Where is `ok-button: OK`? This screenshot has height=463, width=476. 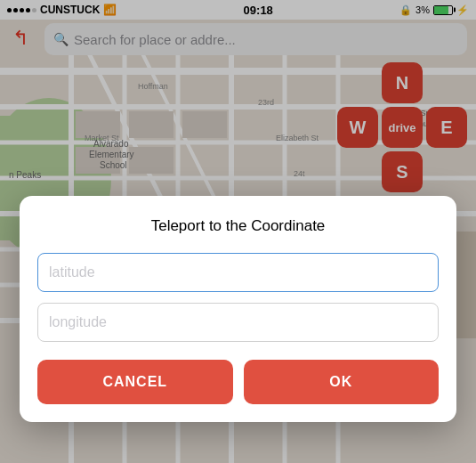
ok-button: OK is located at coordinates (342, 382).